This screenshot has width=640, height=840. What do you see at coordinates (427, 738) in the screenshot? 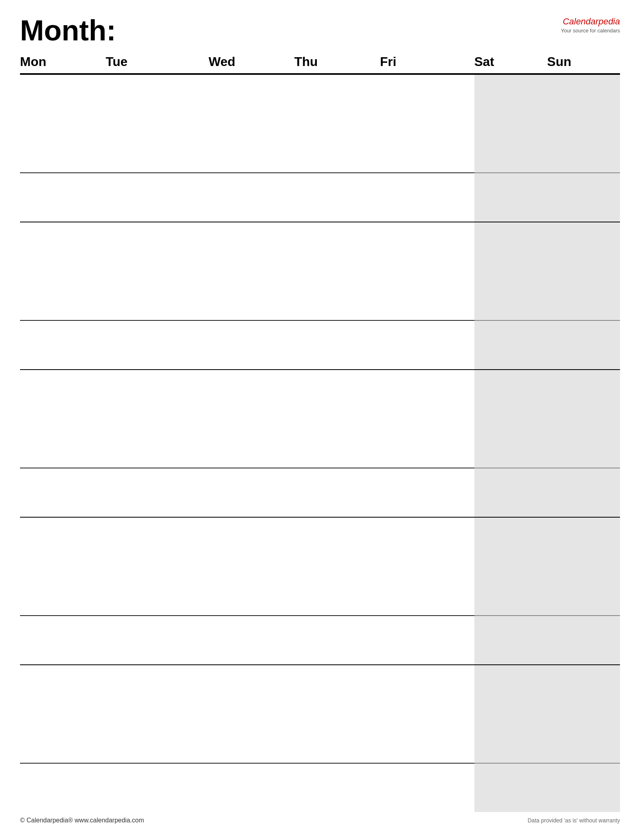
I see `cell-row5-fri` at bounding box center [427, 738].